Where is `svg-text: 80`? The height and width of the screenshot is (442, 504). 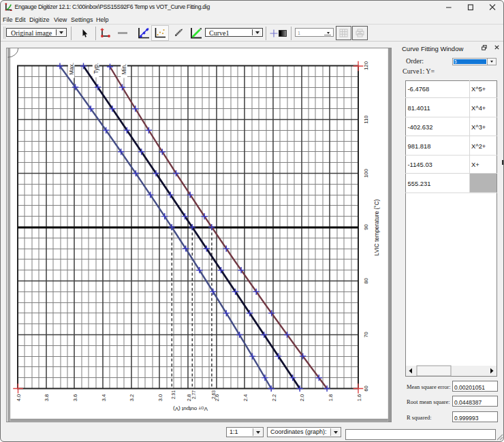
svg-text: 80 is located at coordinates (366, 281).